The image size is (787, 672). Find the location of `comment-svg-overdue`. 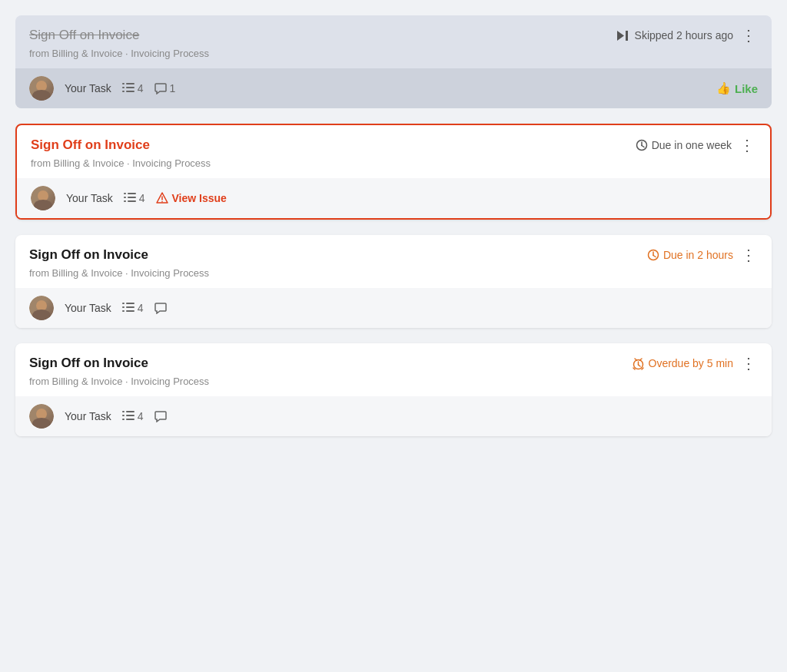

comment-svg-overdue is located at coordinates (161, 416).